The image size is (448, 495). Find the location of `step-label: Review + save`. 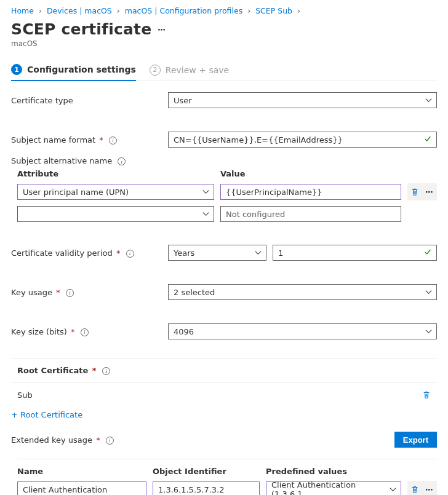

step-label: Review + save is located at coordinates (197, 70).